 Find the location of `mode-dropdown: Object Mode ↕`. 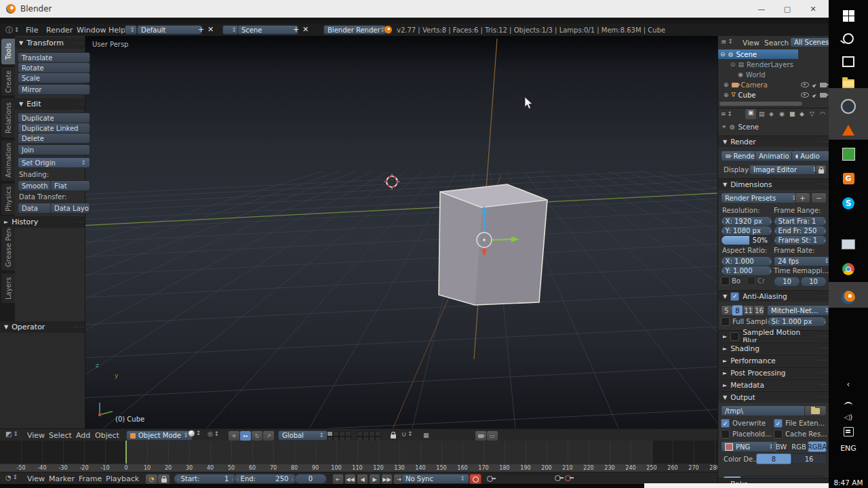

mode-dropdown: Object Mode ↕ is located at coordinates (159, 435).